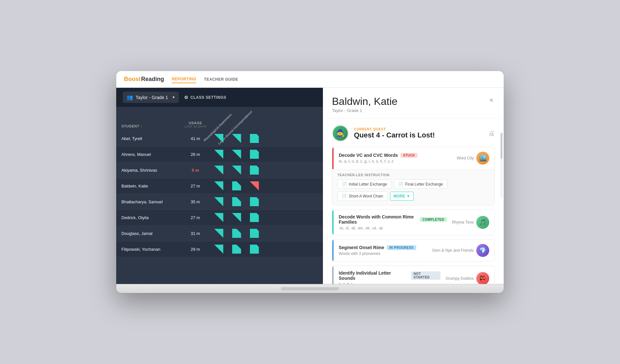 The image size is (620, 364). Describe the element at coordinates (473, 158) in the screenshot. I see `skill-game-badge: Word City 🏙️` at that location.